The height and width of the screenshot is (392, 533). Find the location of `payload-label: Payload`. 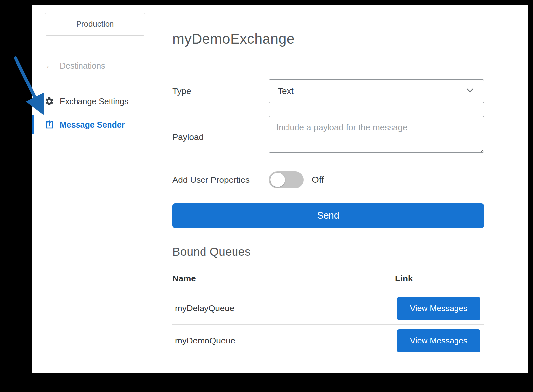

payload-label: Payload is located at coordinates (221, 137).